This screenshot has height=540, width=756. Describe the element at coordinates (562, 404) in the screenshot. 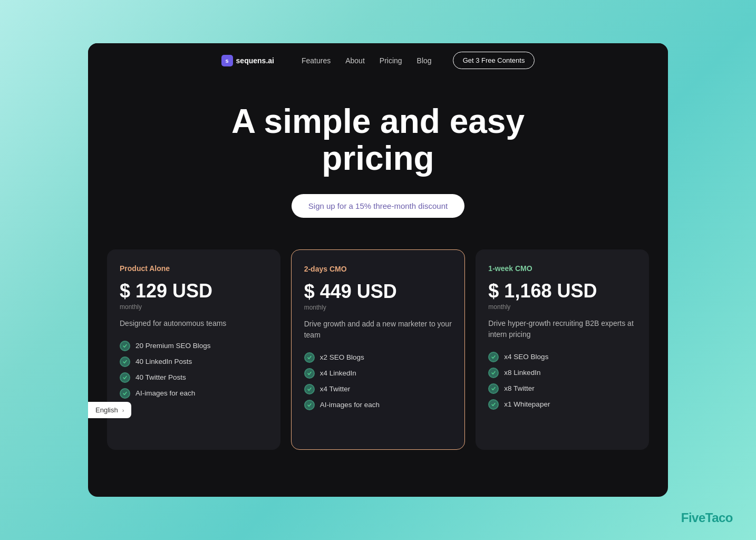

I see `feature-item: x1 Whitepaper` at that location.